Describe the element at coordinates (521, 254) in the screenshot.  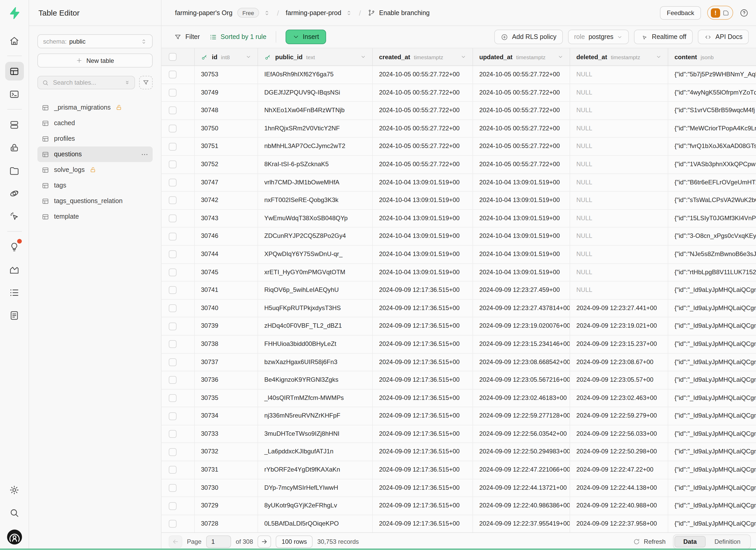
I see `cell-updated-at: 2024-10-04 13:09:01.519+00` at that location.